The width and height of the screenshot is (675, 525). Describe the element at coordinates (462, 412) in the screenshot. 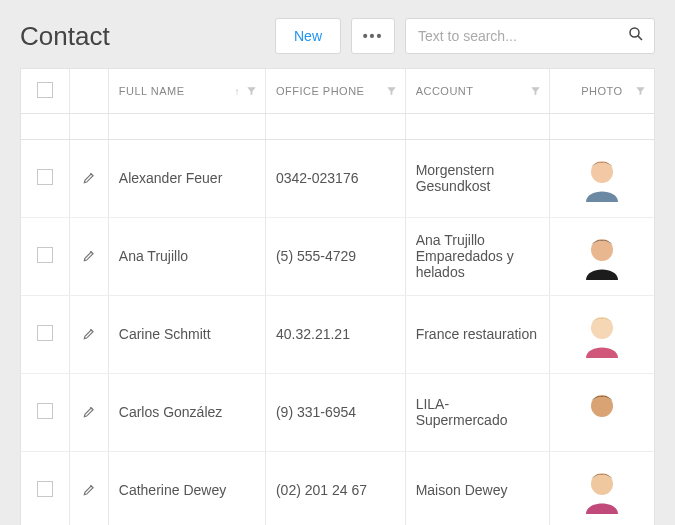

I see `cell-account: LILA-Supermercado` at that location.